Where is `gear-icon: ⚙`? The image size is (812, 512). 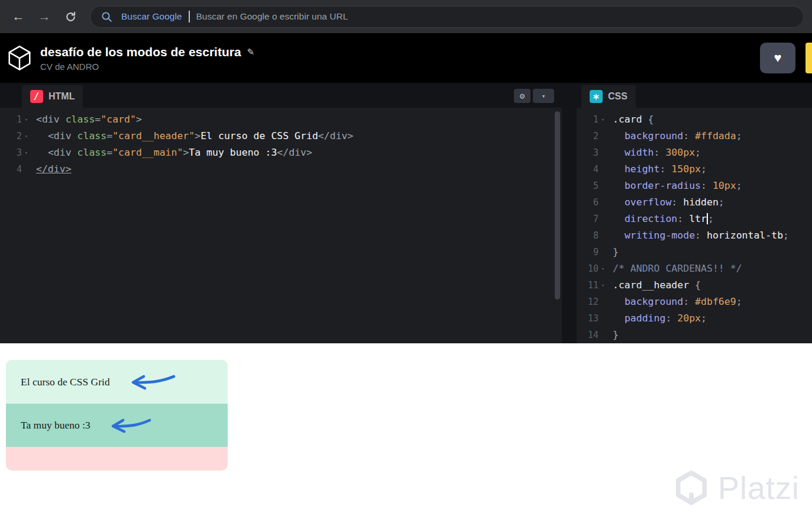
gear-icon: ⚙ is located at coordinates (522, 96).